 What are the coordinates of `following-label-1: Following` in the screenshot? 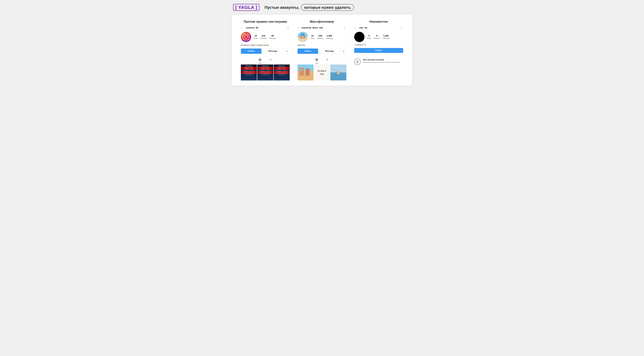 It's located at (273, 38).